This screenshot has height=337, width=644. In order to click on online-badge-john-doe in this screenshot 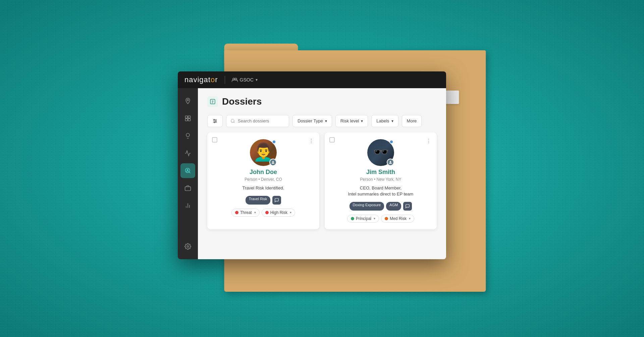, I will do `click(274, 142)`.